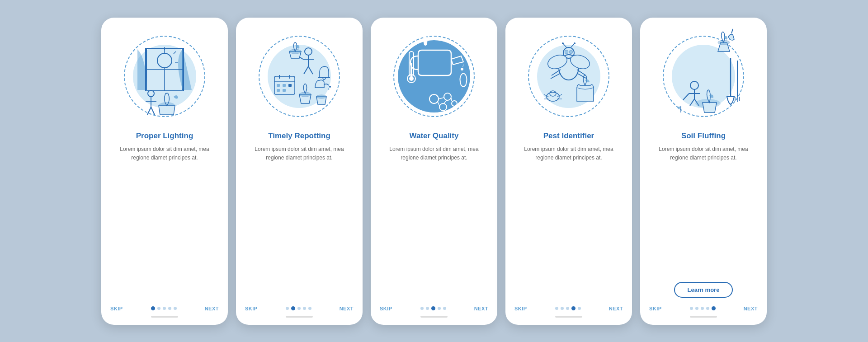  What do you see at coordinates (299, 136) in the screenshot?
I see `screen-title: Timely Repotting` at bounding box center [299, 136].